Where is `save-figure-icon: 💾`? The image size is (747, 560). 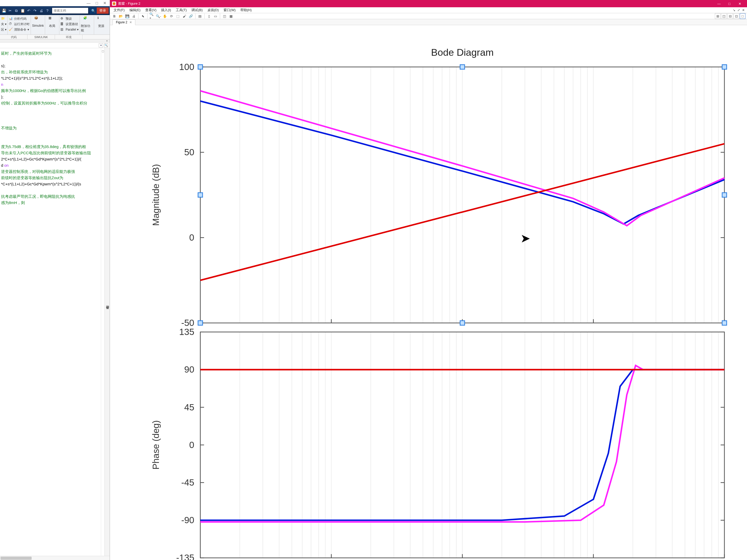
save-figure-icon: 💾 is located at coordinates (127, 16).